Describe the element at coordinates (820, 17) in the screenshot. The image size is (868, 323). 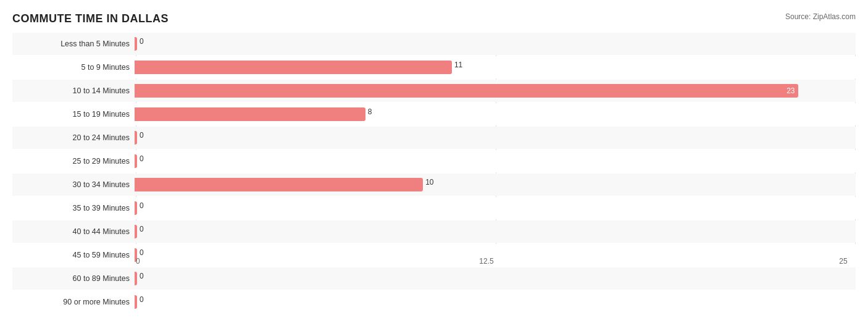
I see `chart-source: Source: ZipAtlas.com` at that location.